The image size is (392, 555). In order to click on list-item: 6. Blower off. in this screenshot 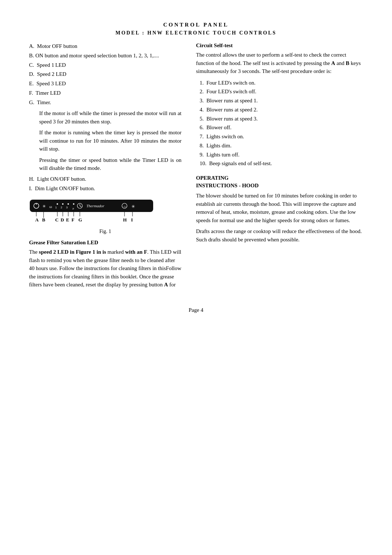, I will do `click(281, 128)`.